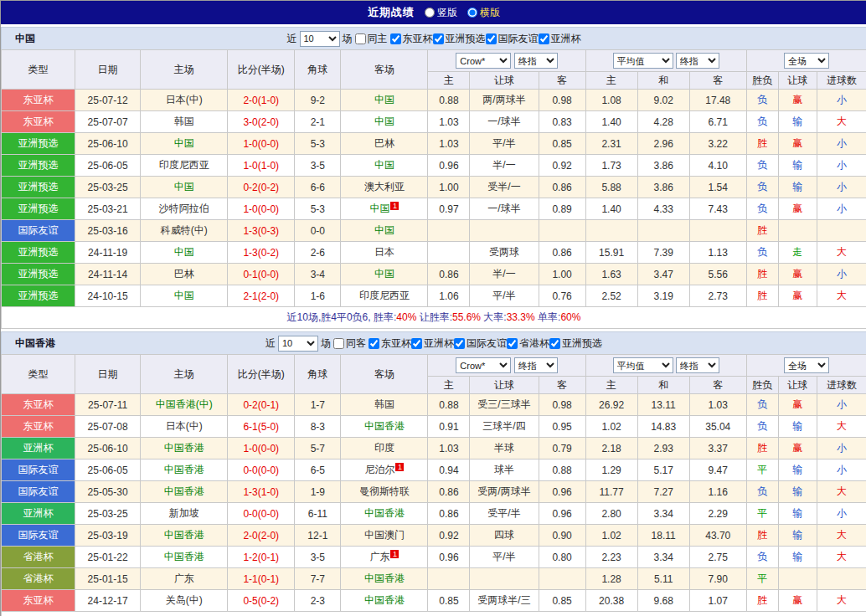 The width and height of the screenshot is (866, 616). Describe the element at coordinates (384, 252) in the screenshot. I see `team-name: 日本` at that location.